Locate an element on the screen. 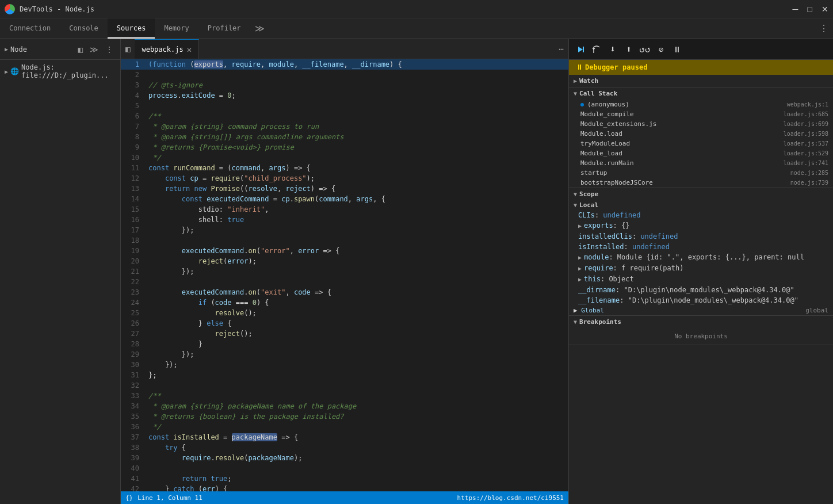  sidebar-collapse-button: ◧ is located at coordinates (81, 49).